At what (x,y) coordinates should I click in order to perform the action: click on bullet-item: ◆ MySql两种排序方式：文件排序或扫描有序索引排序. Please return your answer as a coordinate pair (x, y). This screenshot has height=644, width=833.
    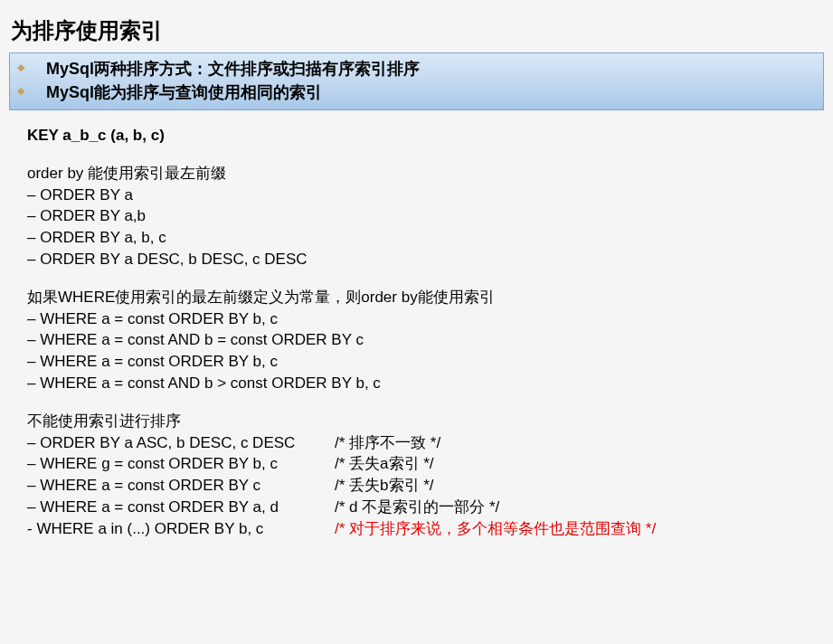
    Looking at the image, I should click on (416, 69).